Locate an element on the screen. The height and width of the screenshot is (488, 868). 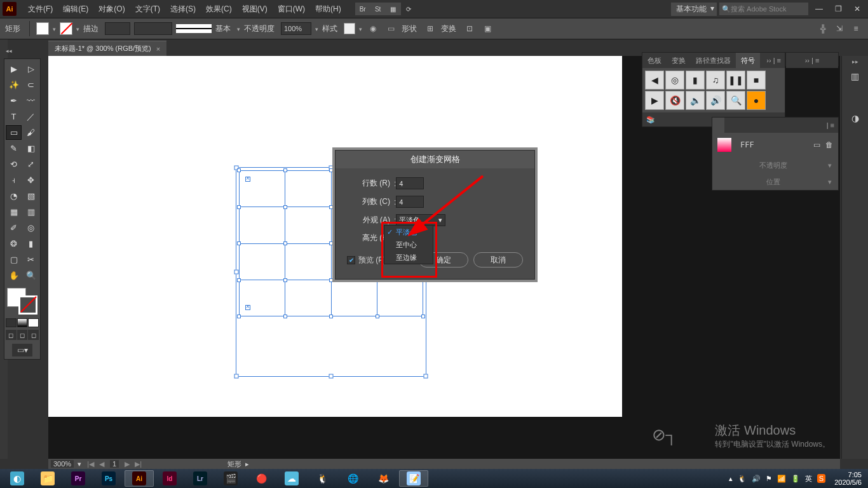
tray-ime: 英 is located at coordinates (808, 479).